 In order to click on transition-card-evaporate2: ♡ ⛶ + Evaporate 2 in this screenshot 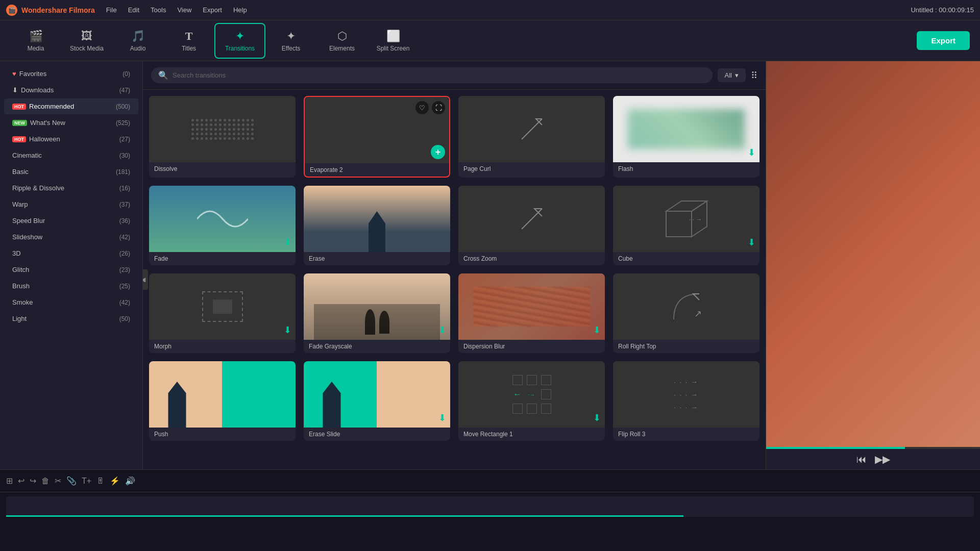, I will do `click(377, 137)`.